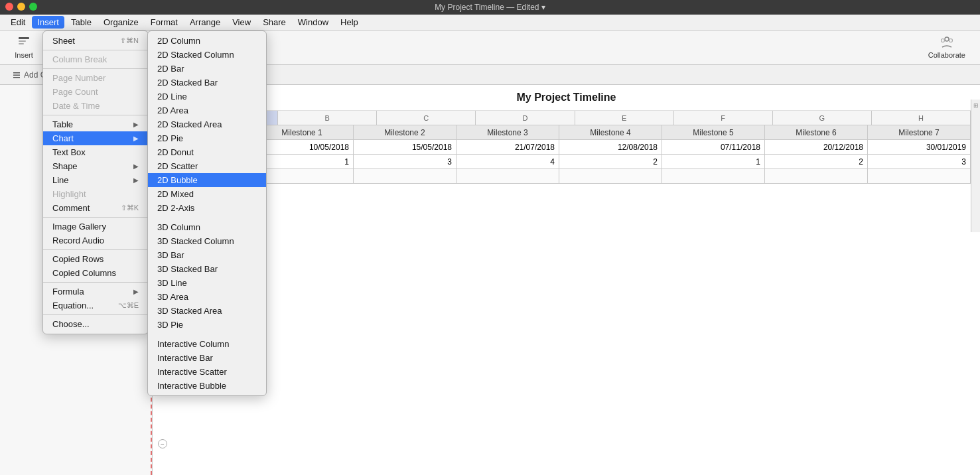 The image size is (980, 475). I want to click on menu-item-page-count: Page Count, so click(96, 92).